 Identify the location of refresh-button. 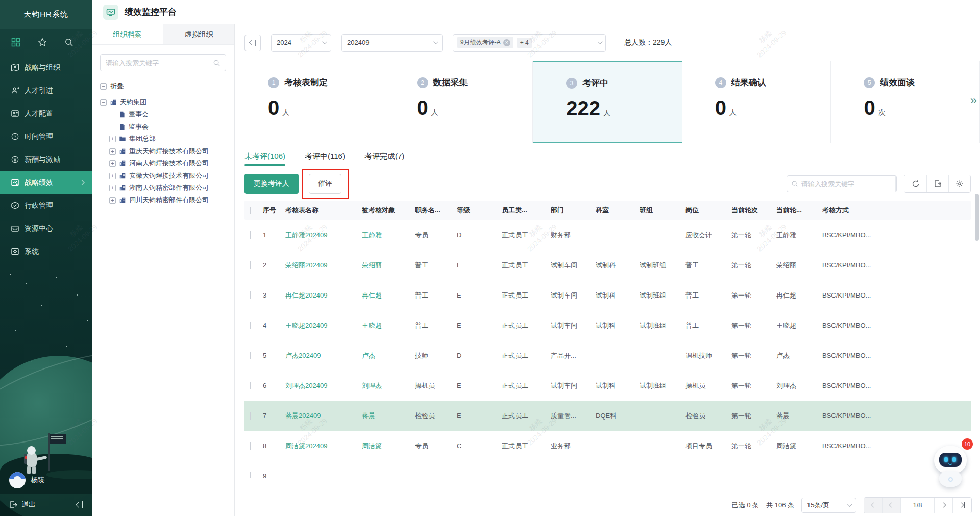
(916, 184).